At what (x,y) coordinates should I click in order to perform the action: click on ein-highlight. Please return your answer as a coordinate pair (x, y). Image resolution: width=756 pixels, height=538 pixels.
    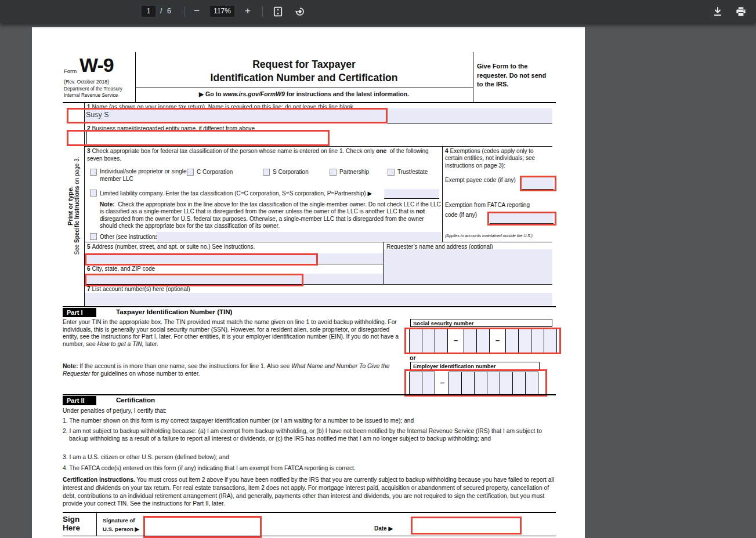
    Looking at the image, I should click on (476, 383).